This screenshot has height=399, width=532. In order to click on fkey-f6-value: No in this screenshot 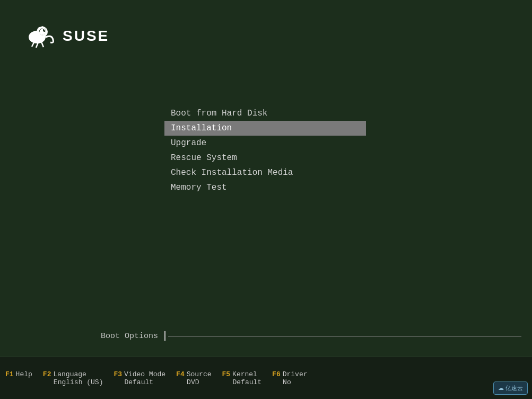, I will do `click(287, 383)`.